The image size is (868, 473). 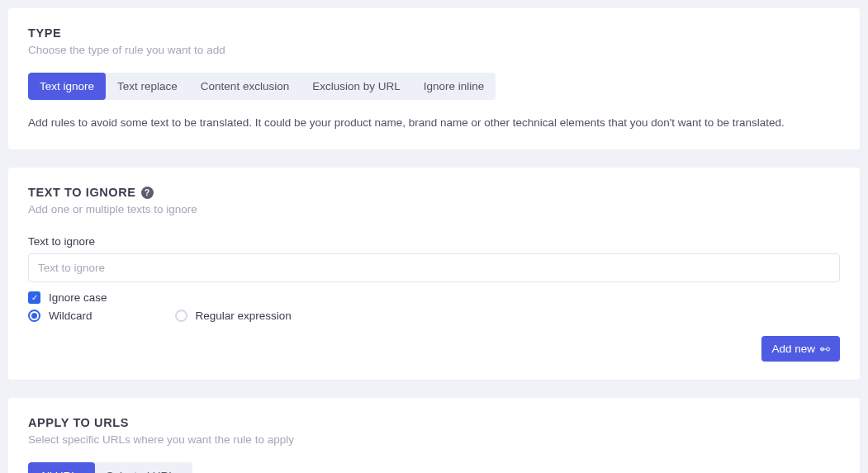 What do you see at coordinates (78, 297) in the screenshot?
I see `ignore-case-label: Ignore case` at bounding box center [78, 297].